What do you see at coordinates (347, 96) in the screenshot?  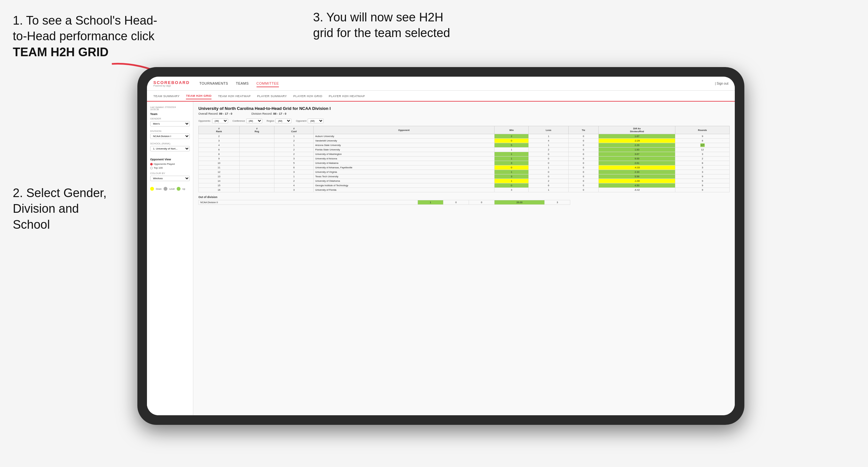 I see `subnav-player-h2h-heatmap: PLAYER H2H HEATMAP` at bounding box center [347, 96].